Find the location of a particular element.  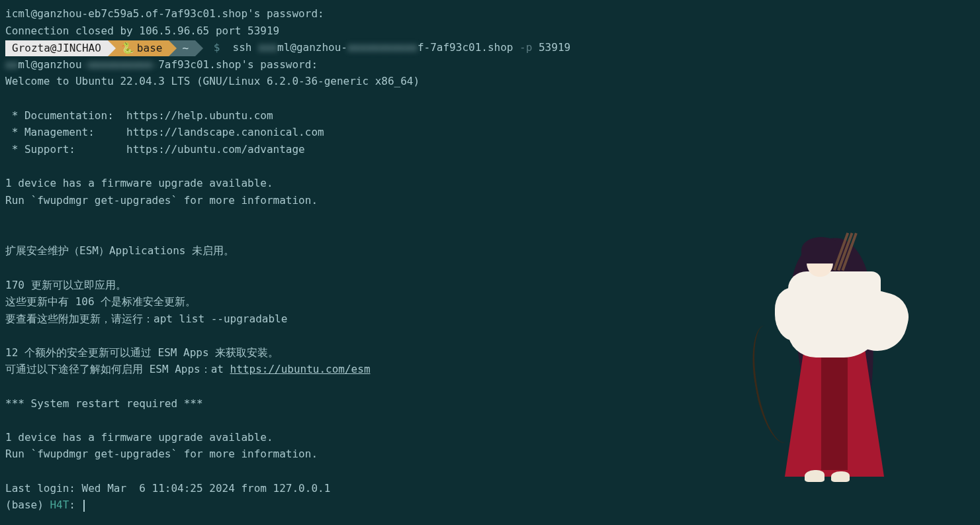

conda-env-label: (base) is located at coordinates (28, 504).